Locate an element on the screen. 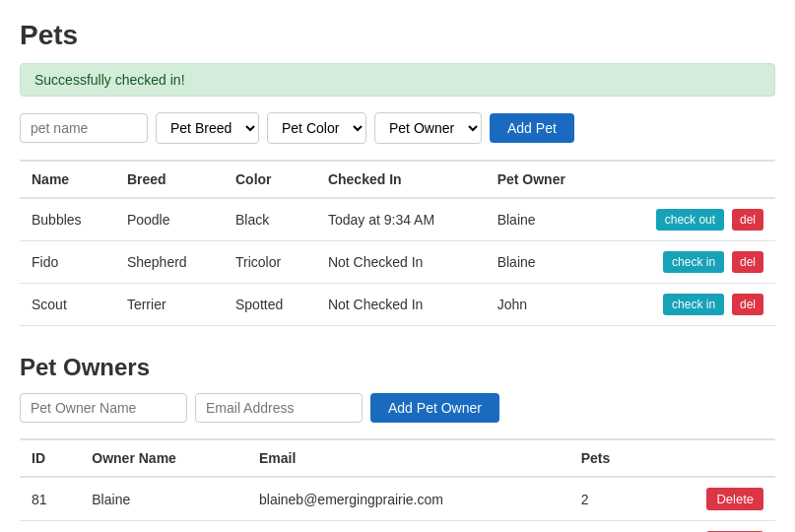 This screenshot has width=795, height=532. owner-id: 82 is located at coordinates (49, 527).